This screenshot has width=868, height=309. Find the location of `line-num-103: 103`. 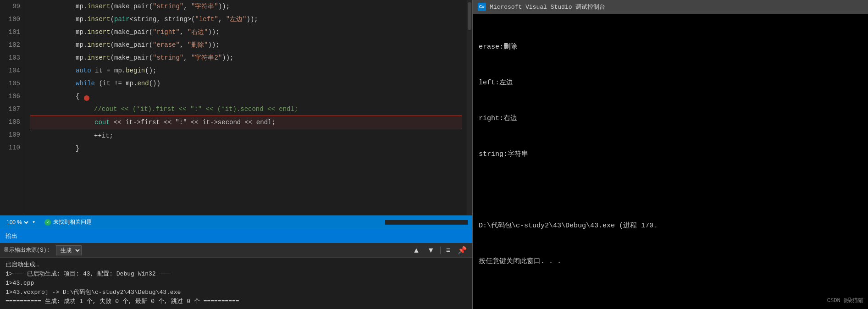

line-num-103: 103 is located at coordinates (12, 58).